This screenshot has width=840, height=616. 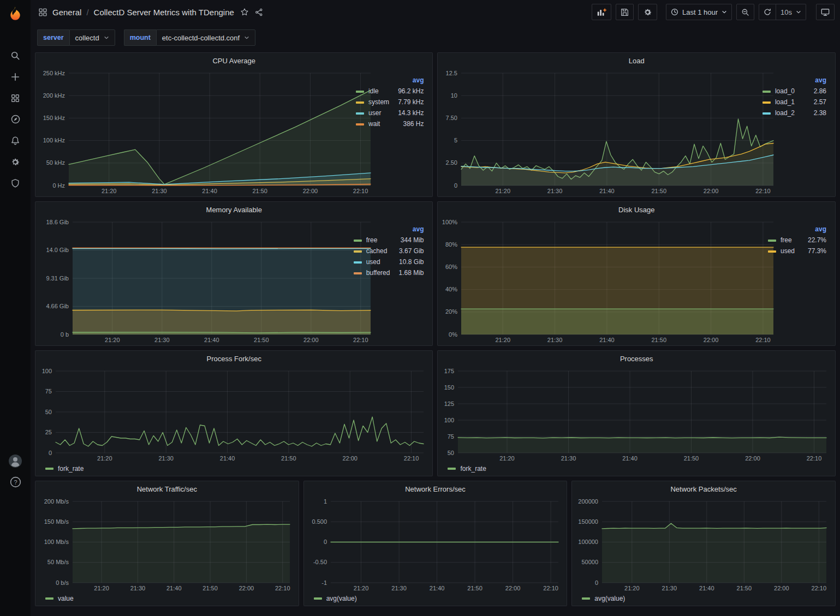 I want to click on dashboard-settings-button, so click(x=647, y=12).